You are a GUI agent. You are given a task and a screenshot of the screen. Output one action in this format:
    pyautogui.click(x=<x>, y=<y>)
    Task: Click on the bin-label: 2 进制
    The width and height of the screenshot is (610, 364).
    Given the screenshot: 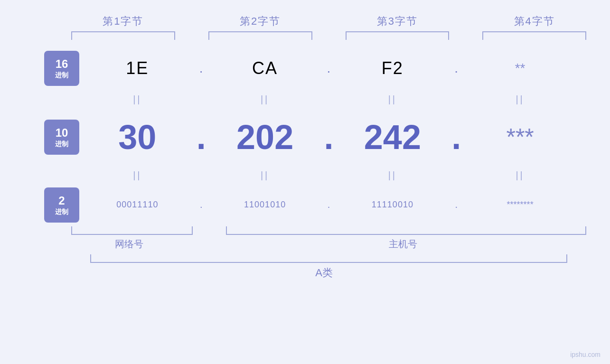 What is the action you would take?
    pyautogui.click(x=62, y=205)
    